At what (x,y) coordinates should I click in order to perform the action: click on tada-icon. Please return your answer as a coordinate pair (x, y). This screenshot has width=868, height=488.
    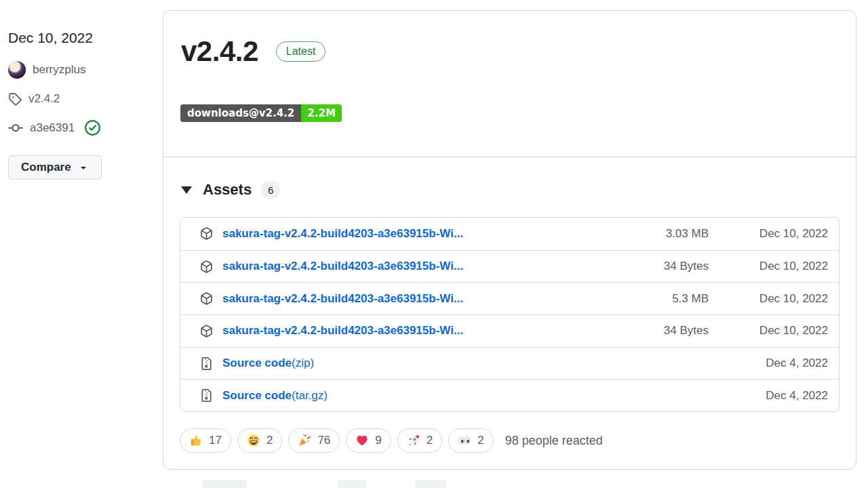
    Looking at the image, I should click on (304, 441).